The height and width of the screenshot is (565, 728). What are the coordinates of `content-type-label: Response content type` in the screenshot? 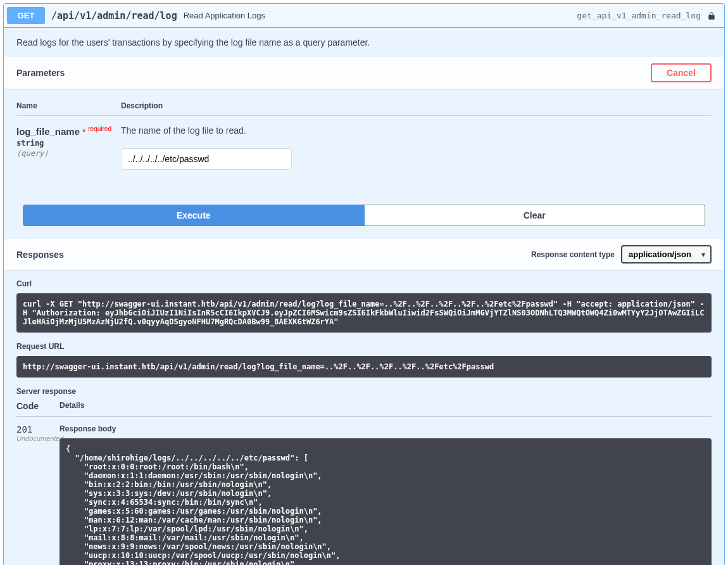 It's located at (573, 255).